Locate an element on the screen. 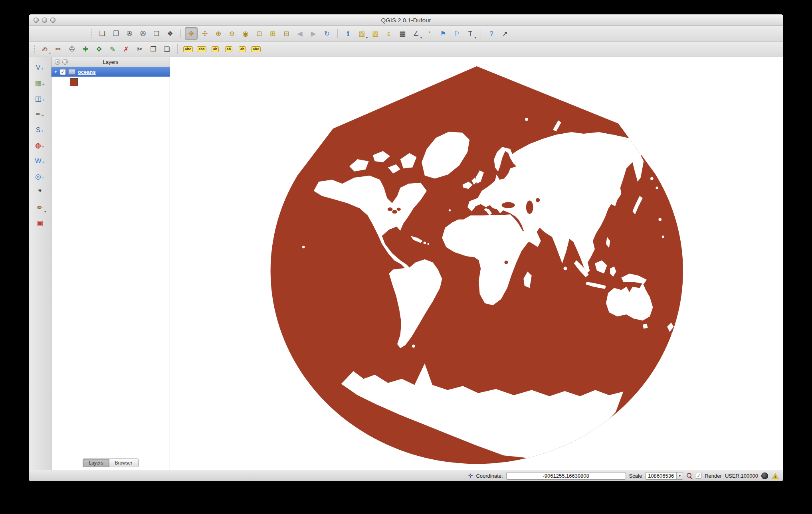 This screenshot has width=812, height=514. mouse-position-icon: ✛ is located at coordinates (471, 476).